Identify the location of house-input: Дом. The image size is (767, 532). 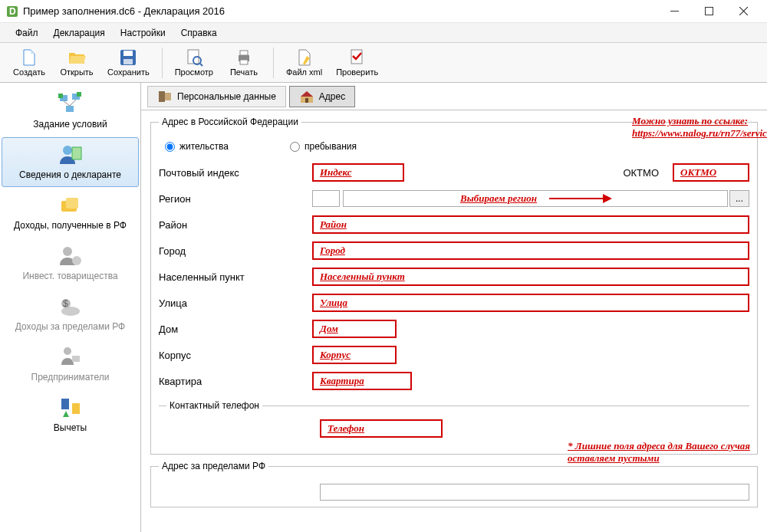
(354, 329).